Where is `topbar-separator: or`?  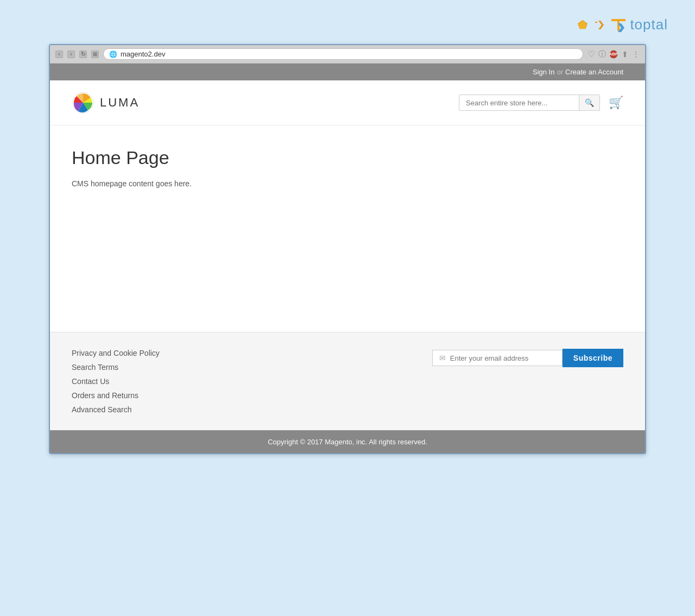
topbar-separator: or is located at coordinates (560, 72).